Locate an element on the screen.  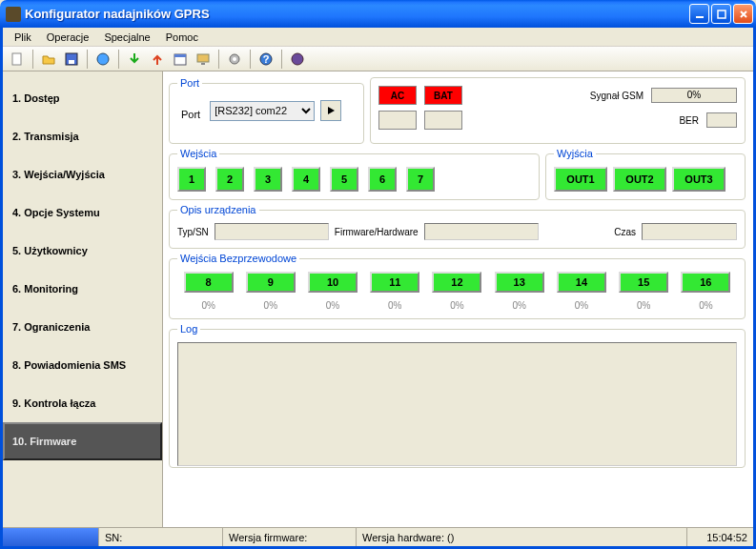
calendar-icon is located at coordinates (180, 59).